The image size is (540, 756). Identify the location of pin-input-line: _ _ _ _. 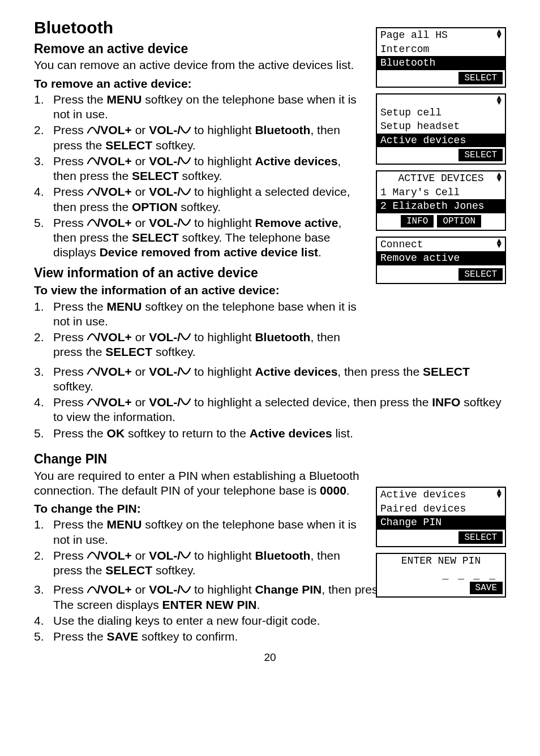
(441, 574).